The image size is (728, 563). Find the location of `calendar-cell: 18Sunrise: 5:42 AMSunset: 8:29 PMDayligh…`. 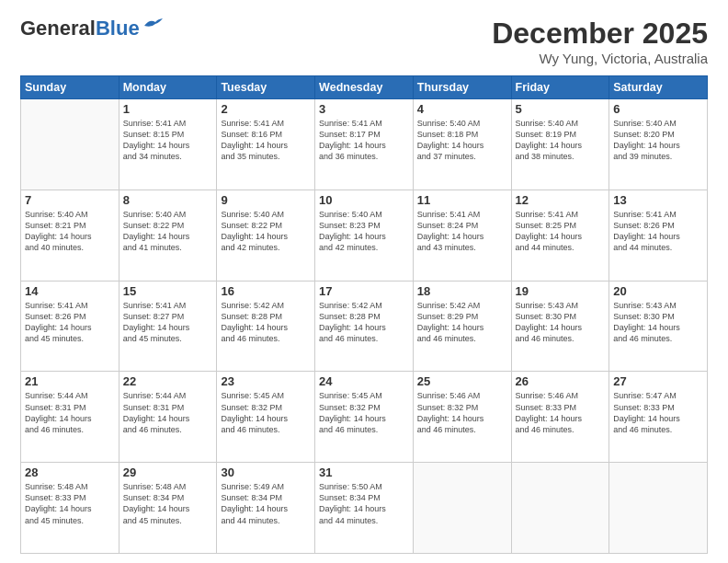

calendar-cell: 18Sunrise: 5:42 AMSunset: 8:29 PMDayligh… is located at coordinates (461, 326).